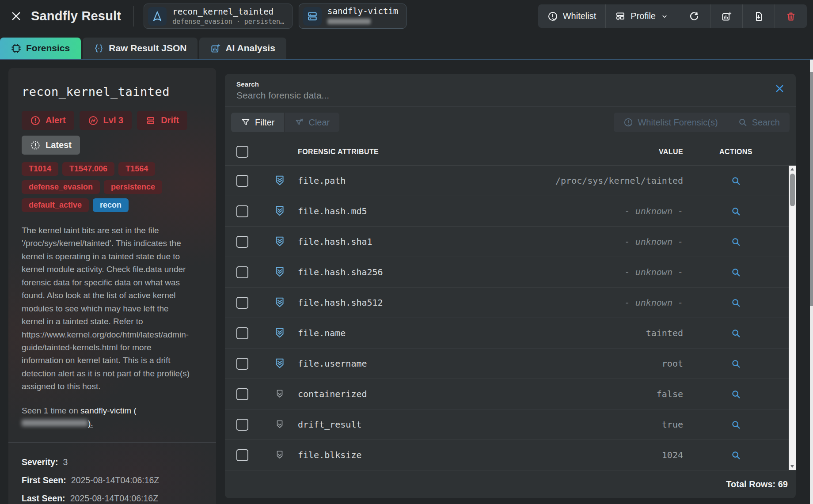  I want to click on export-document-button, so click(758, 16).